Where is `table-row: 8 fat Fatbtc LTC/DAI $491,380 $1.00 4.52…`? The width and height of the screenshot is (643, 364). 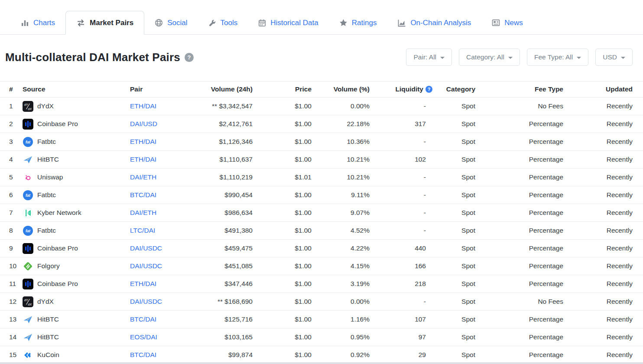 table-row: 8 fat Fatbtc LTC/DAI $491,380 $1.00 4.52… is located at coordinates (322, 231).